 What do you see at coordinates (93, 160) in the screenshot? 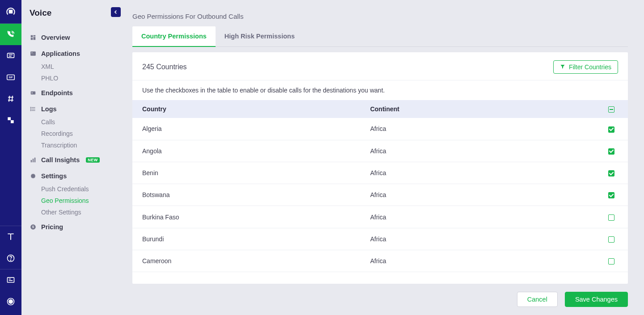
I see `new-badge: NEW` at bounding box center [93, 160].